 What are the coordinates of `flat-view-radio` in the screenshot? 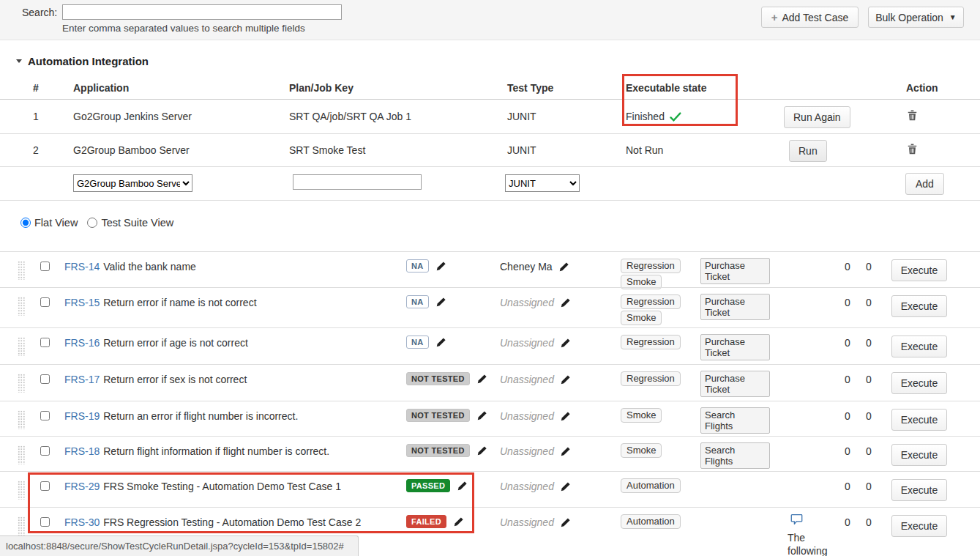 It's located at (26, 223).